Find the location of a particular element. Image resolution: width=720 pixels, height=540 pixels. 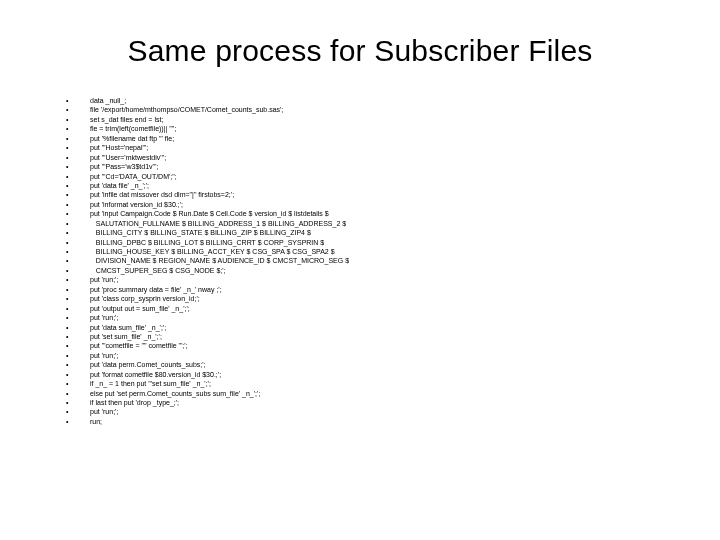

code-text: put 'output out = sum_file' _n_';'; is located at coordinates (140, 308).